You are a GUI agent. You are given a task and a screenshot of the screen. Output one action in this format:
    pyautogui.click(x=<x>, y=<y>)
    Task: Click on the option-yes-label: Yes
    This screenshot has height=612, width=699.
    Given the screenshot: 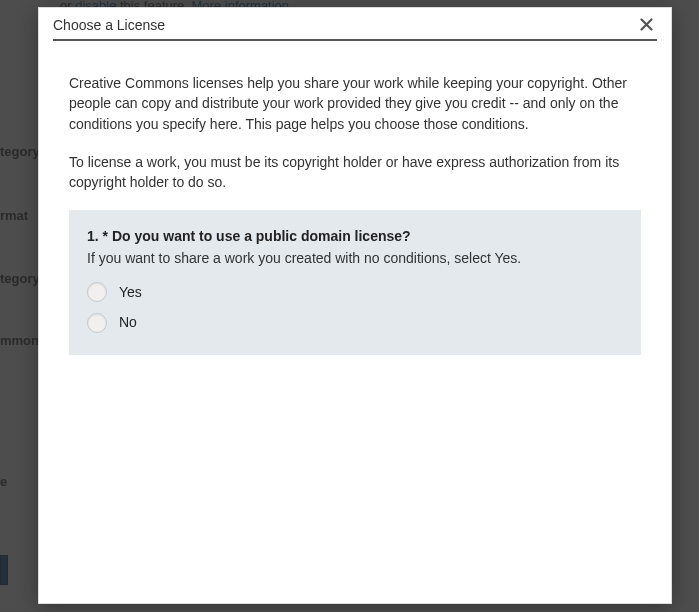 What is the action you would take?
    pyautogui.click(x=130, y=292)
    